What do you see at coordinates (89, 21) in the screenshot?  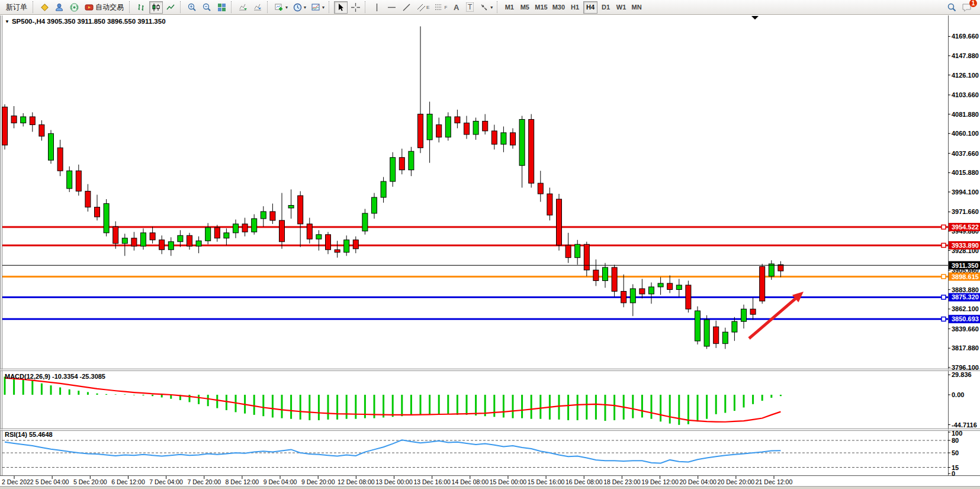 I see `chart-title-text: SP500-,H4 3905.350 3911.850 3896.550 391…` at bounding box center [89, 21].